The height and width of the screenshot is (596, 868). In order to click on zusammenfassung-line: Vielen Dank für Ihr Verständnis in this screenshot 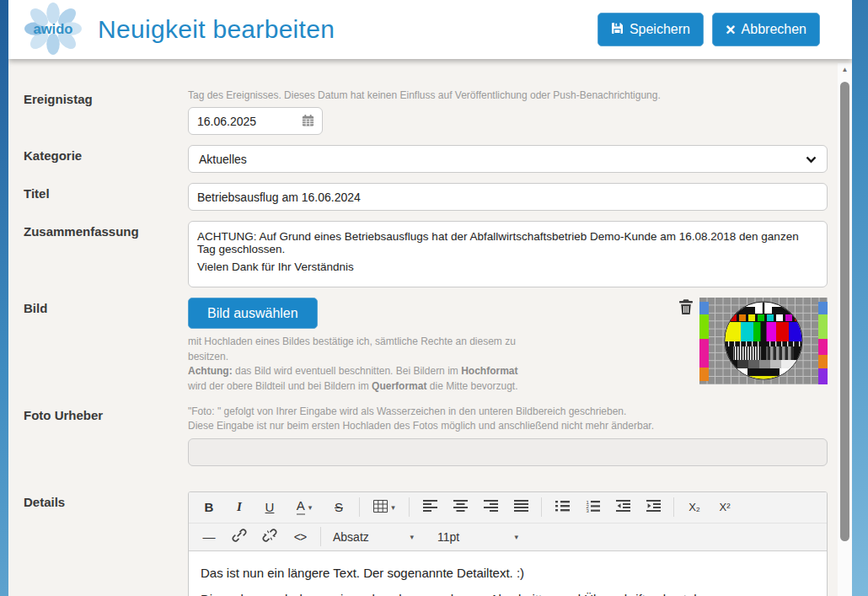, I will do `click(507, 266)`.